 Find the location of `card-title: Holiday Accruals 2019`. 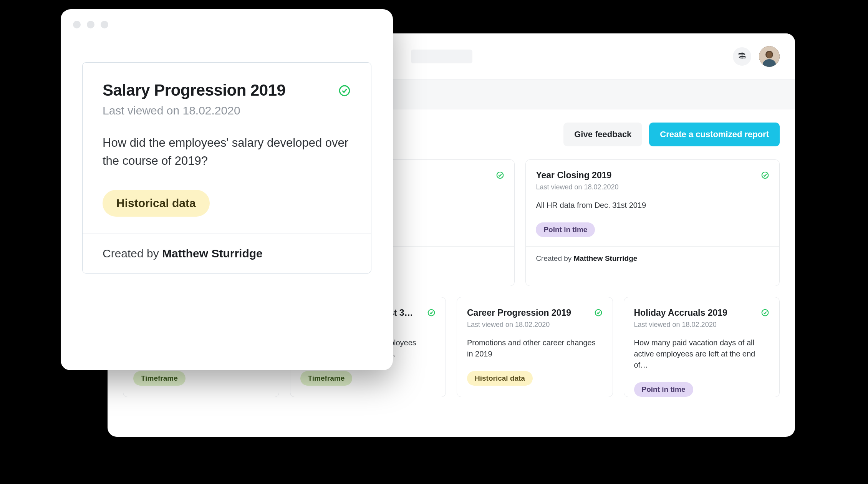

card-title: Holiday Accruals 2019 is located at coordinates (681, 313).